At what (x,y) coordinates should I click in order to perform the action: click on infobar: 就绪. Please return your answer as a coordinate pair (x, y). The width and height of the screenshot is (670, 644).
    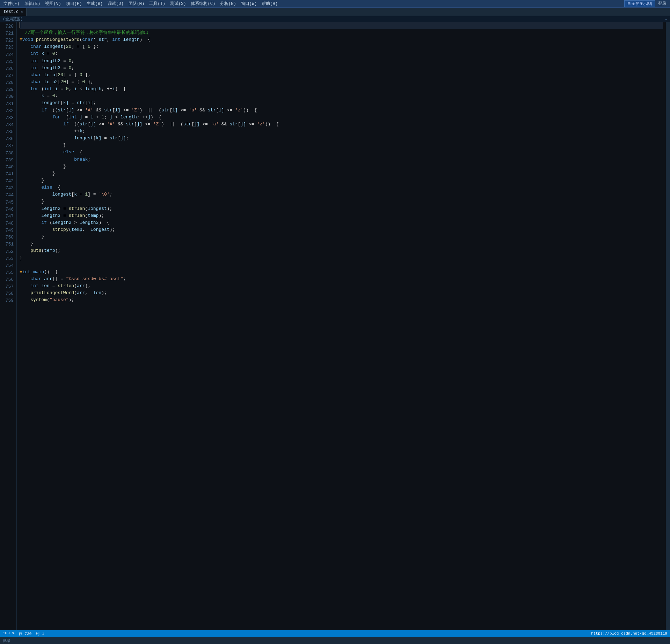
    Looking at the image, I should click on (335, 641).